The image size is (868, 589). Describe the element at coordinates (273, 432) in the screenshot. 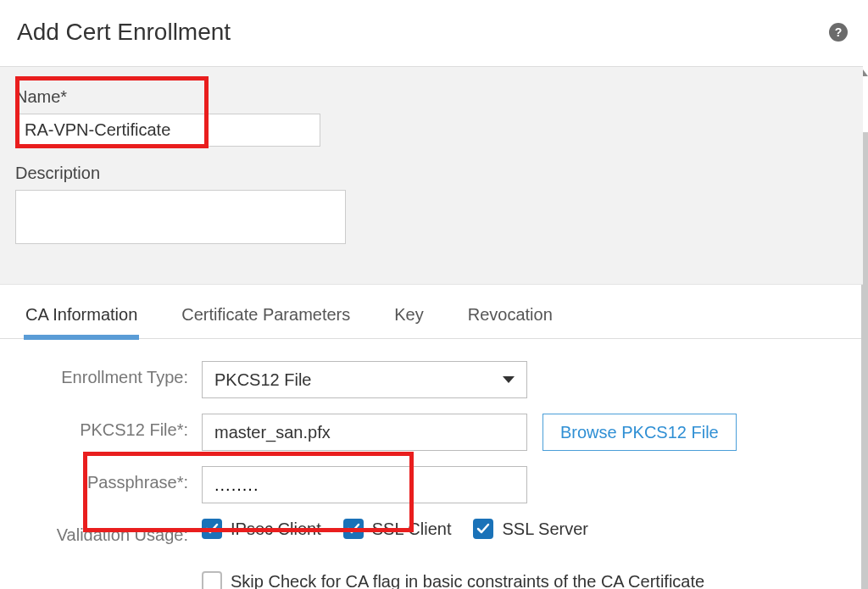

I see `pkcs12-file-value: master_san.pfx` at that location.